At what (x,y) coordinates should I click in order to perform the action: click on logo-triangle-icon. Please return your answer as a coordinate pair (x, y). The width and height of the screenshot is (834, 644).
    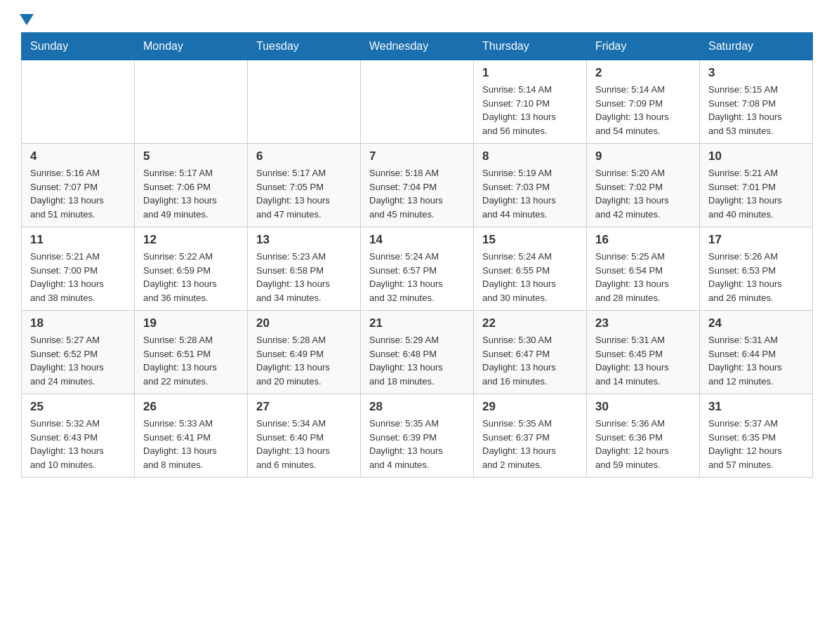
    Looking at the image, I should click on (27, 20).